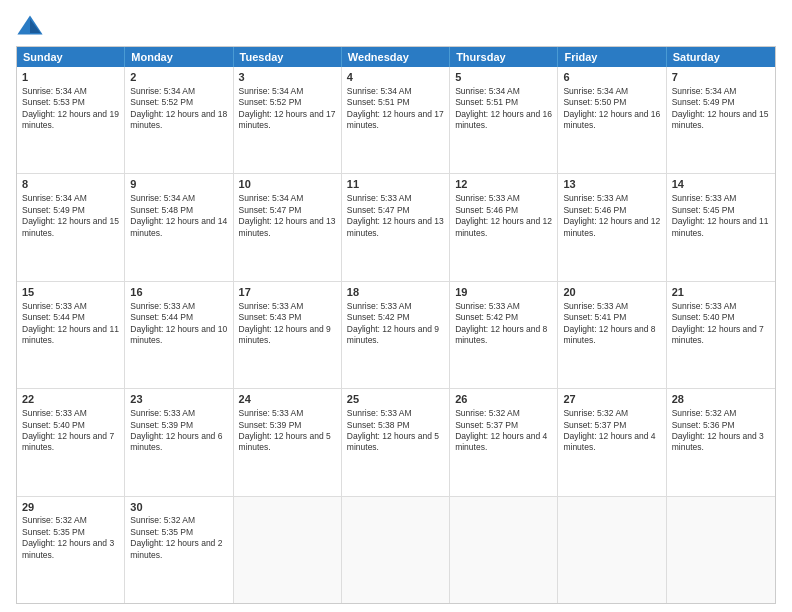 This screenshot has height=612, width=792. What do you see at coordinates (504, 400) in the screenshot?
I see `day-number: 26` at bounding box center [504, 400].